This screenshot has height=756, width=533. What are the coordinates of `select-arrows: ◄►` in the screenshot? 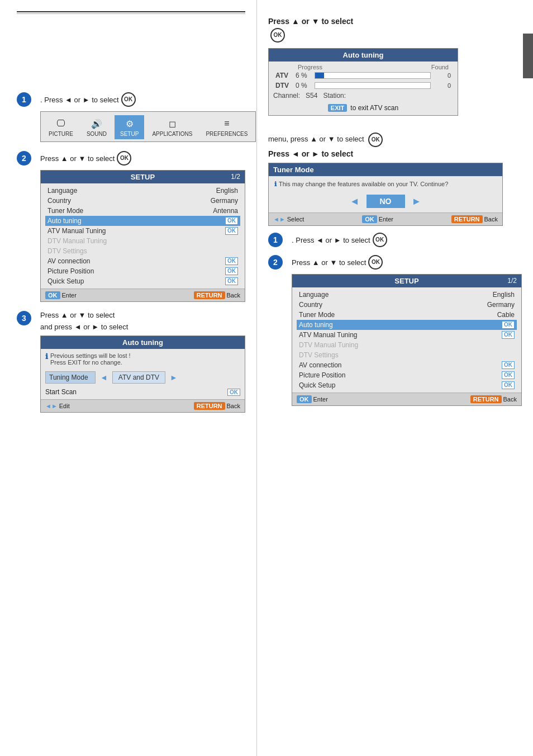 It's located at (279, 219).